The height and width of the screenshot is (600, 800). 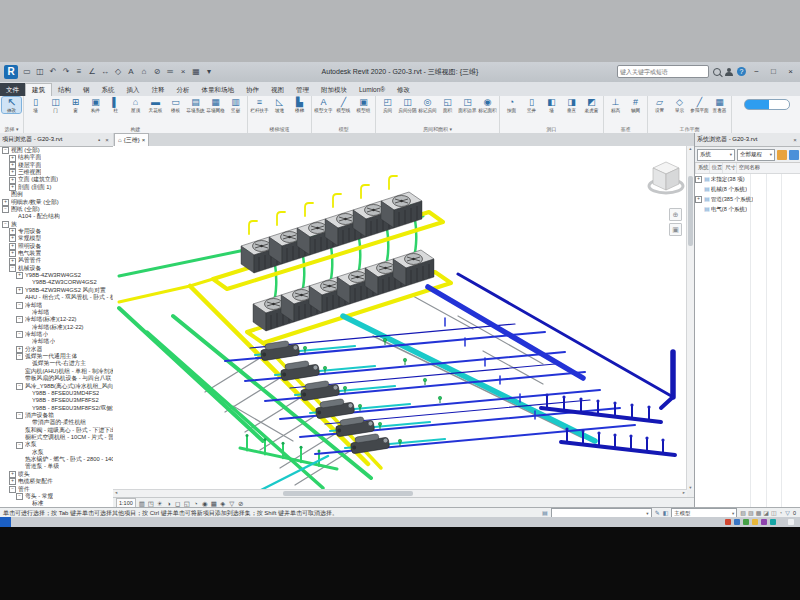 I want to click on help-search-input, so click(x=663, y=72).